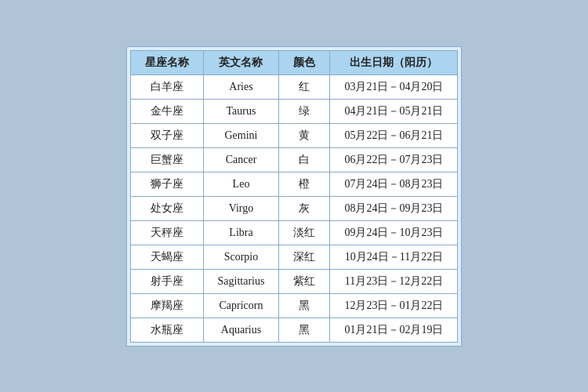 Image resolution: width=588 pixels, height=392 pixels. What do you see at coordinates (304, 232) in the screenshot?
I see `table-cell: 淡红` at bounding box center [304, 232].